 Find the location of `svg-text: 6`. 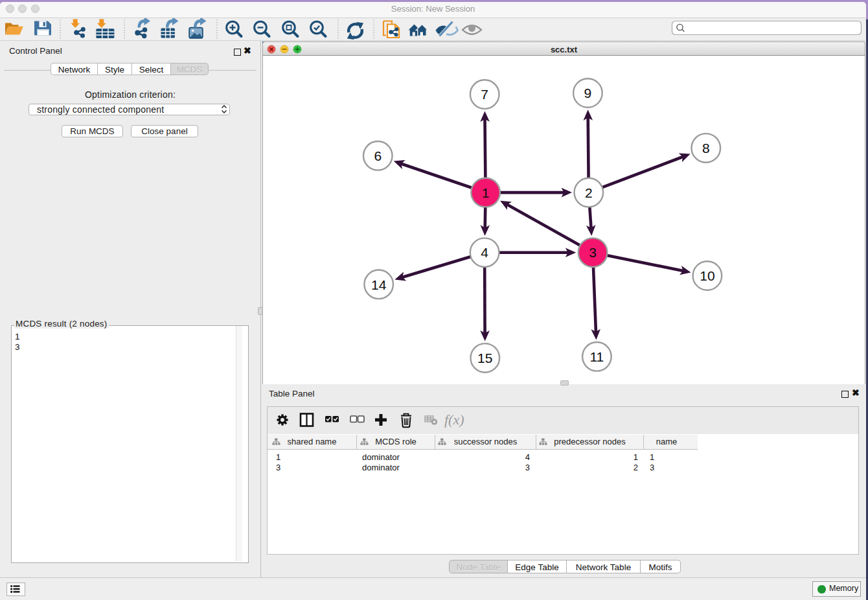

svg-text: 6 is located at coordinates (378, 156).